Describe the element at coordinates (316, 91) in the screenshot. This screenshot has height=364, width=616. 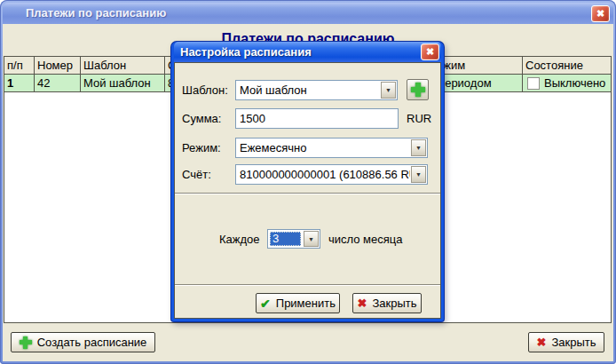
I see `template-combobox: Мой шаблон ▼` at that location.